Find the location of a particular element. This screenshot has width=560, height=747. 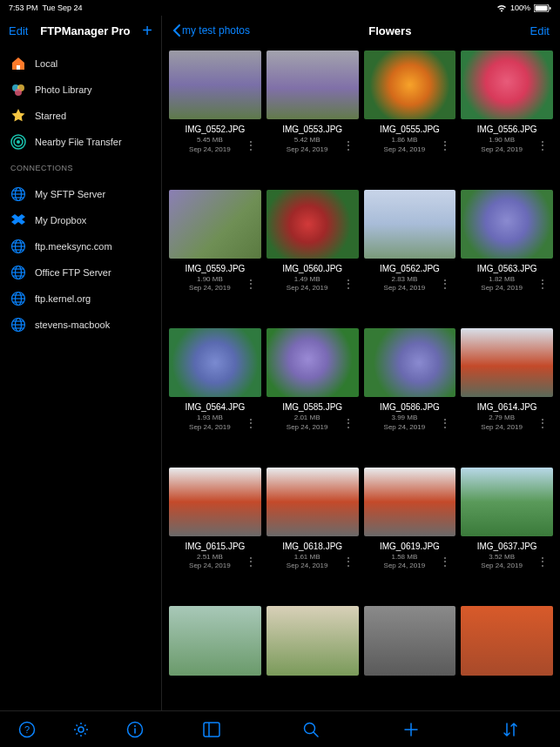

app-title: FTPManager Pro is located at coordinates (85, 31).